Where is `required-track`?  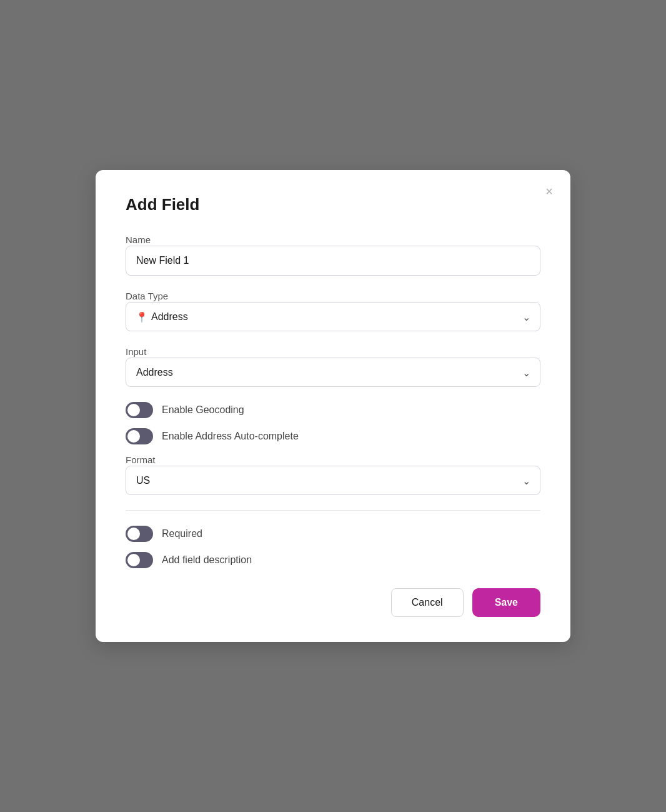 required-track is located at coordinates (139, 534).